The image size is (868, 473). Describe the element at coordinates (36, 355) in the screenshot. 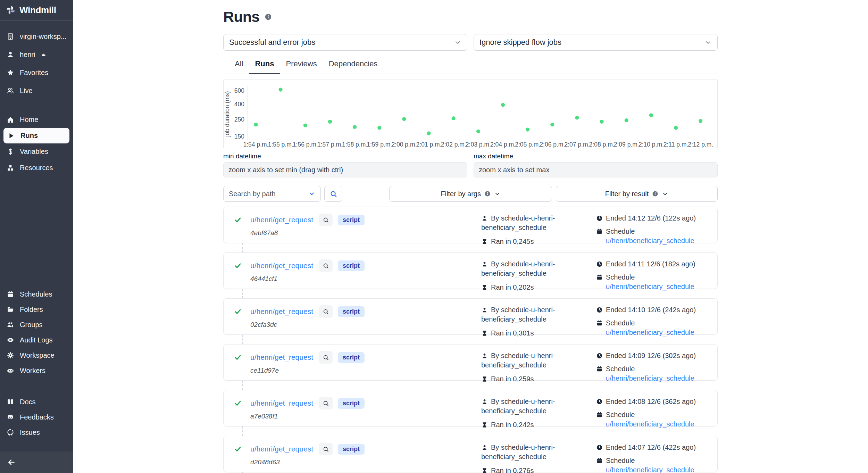

I see `sidebar-item-workspace: Workspace` at that location.